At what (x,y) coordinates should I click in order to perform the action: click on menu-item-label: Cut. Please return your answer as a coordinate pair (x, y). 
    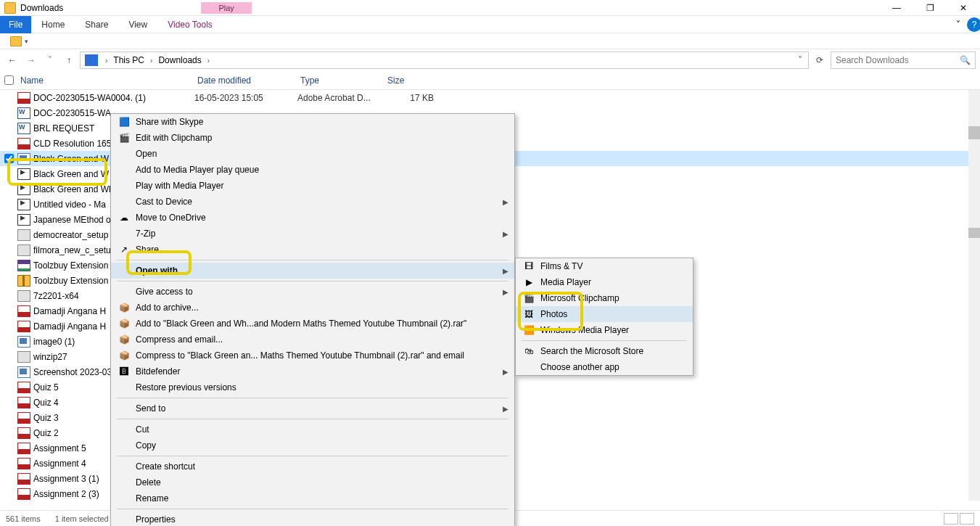
    Looking at the image, I should click on (316, 430).